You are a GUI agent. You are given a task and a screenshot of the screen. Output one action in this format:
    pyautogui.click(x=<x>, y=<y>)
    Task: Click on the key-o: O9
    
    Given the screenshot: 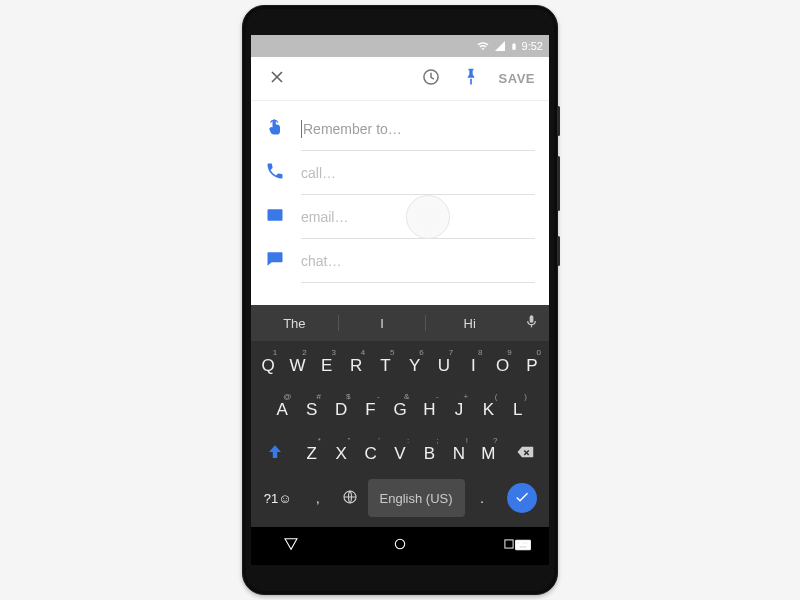 What is the action you would take?
    pyautogui.click(x=502, y=366)
    